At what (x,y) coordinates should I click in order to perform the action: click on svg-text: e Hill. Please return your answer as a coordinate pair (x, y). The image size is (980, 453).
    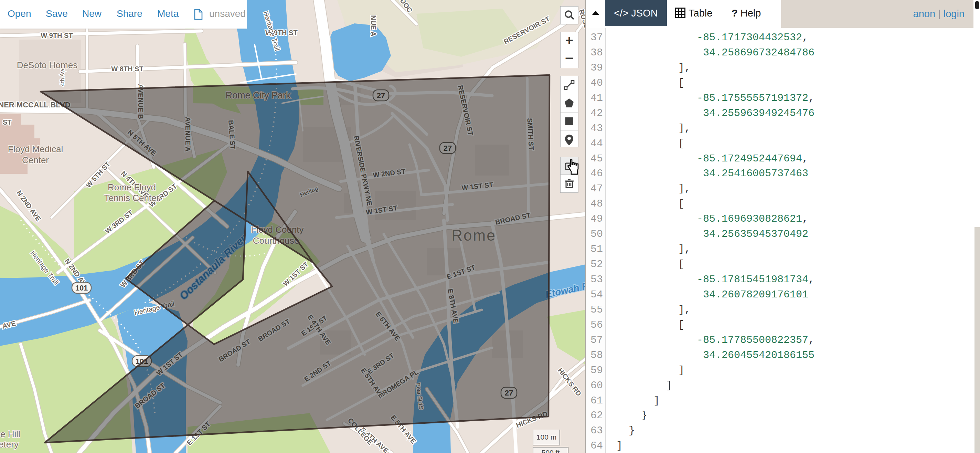
    Looking at the image, I should click on (10, 434).